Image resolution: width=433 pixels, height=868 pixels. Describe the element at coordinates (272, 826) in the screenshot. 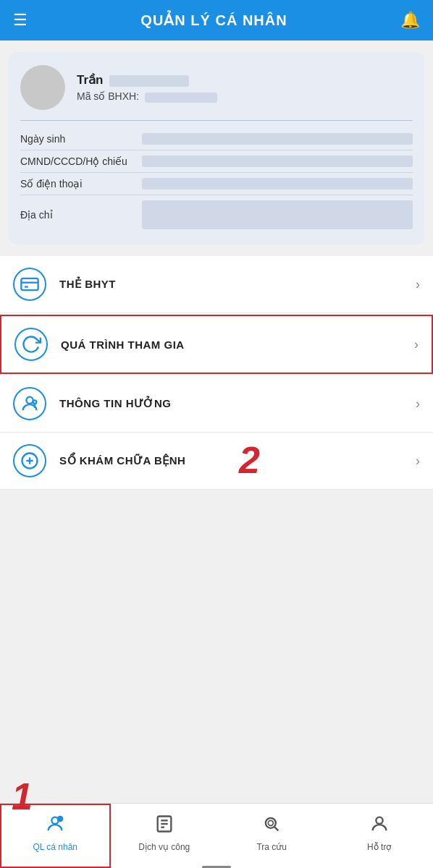

I see `nav-icon-tra-cuu` at that location.